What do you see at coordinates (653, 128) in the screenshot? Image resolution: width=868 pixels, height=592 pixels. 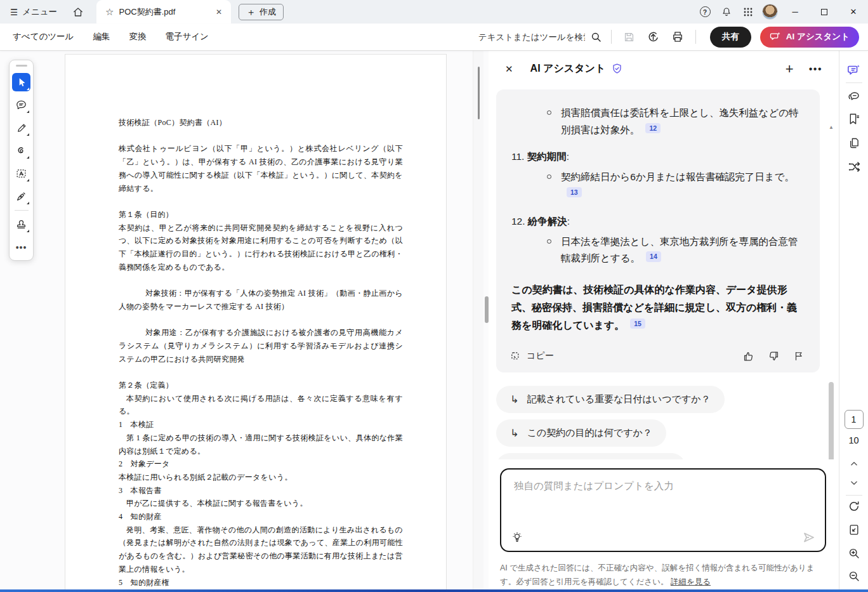 I see `citation-badge: 12` at bounding box center [653, 128].